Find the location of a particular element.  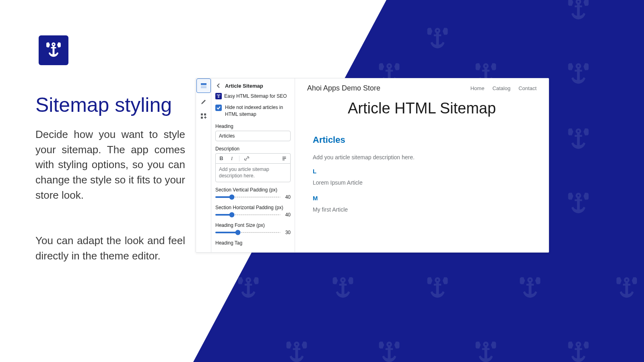

article-link-lorem: Lorem Ipsum Article is located at coordinates (425, 183).